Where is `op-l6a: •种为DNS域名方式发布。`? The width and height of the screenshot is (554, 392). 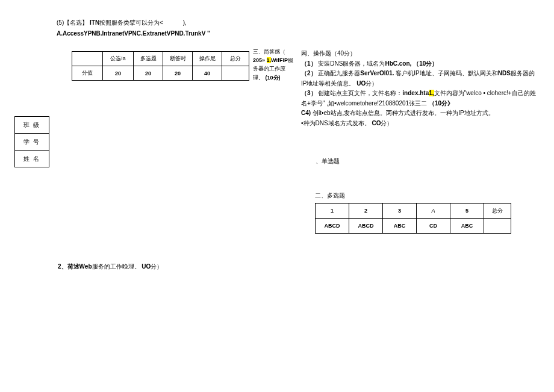 op-l6a: •种为DNS域名方式发布。 is located at coordinates (336, 123).